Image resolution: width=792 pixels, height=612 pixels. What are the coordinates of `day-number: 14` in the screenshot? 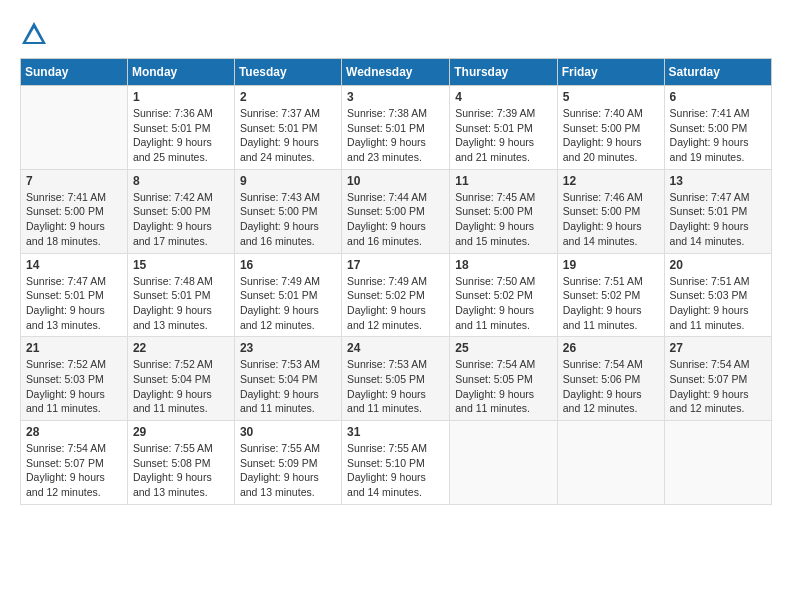 It's located at (74, 265).